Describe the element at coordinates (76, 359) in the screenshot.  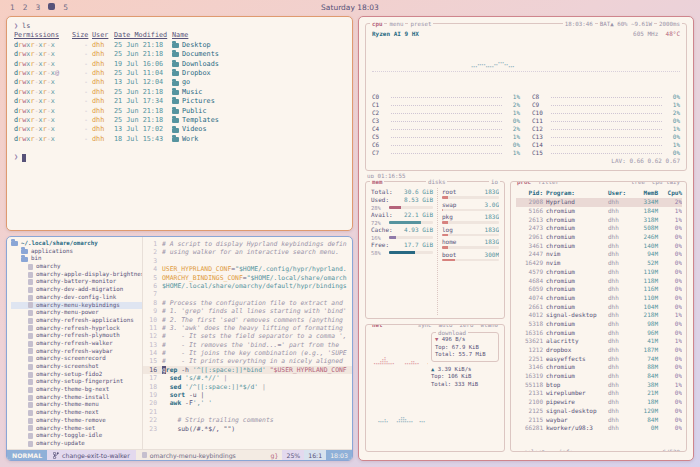
I see `tree-item-omarchy-screenrecord: omarchy-screenrecord` at that location.